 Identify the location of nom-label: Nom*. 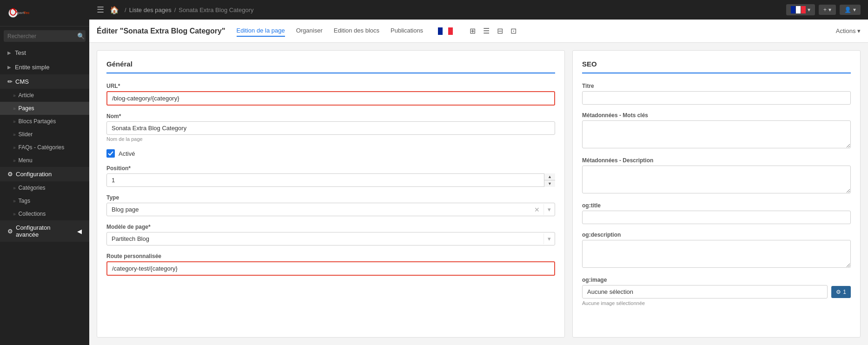
(331, 116).